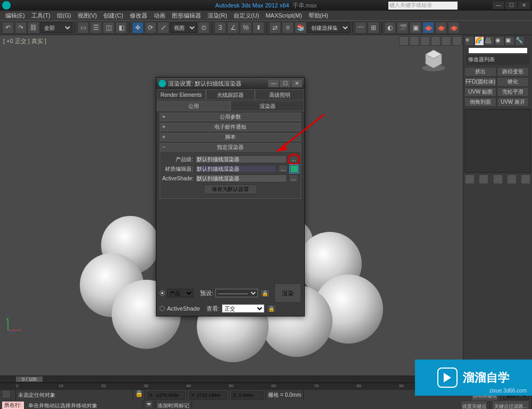  I want to click on menu-render: 渲染(R), so click(217, 16).